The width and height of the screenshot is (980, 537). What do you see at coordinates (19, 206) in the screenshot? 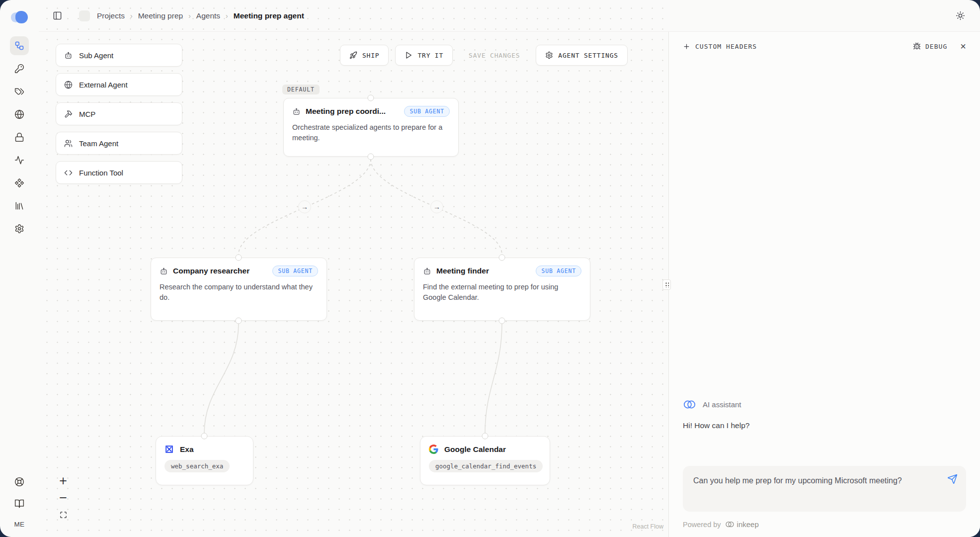
I see `sidebar-item-library` at bounding box center [19, 206].